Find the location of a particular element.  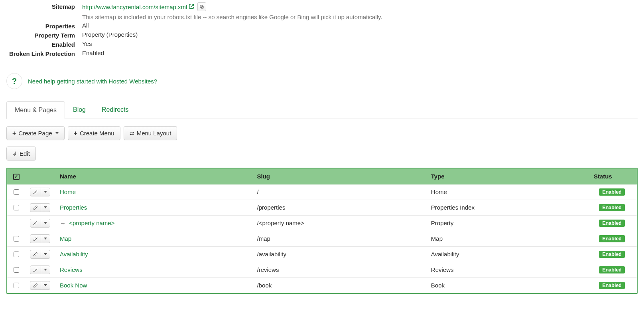

page-name-link: Reviews is located at coordinates (71, 270).